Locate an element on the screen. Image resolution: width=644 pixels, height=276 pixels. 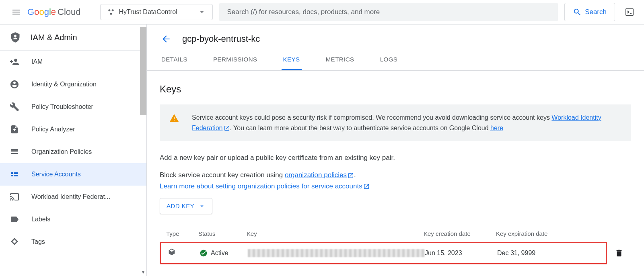
federation-icon is located at coordinates (14, 197).